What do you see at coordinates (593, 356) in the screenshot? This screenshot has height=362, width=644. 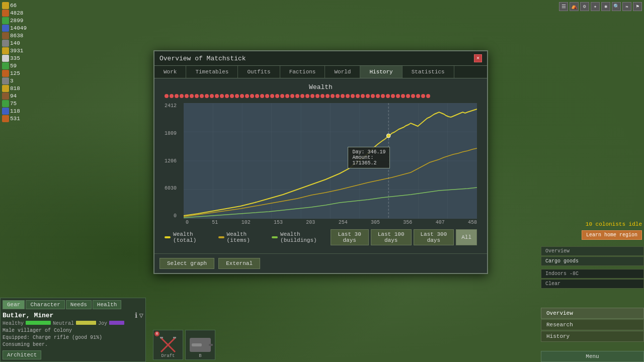 I see `menu-button: Menu` at bounding box center [593, 356].